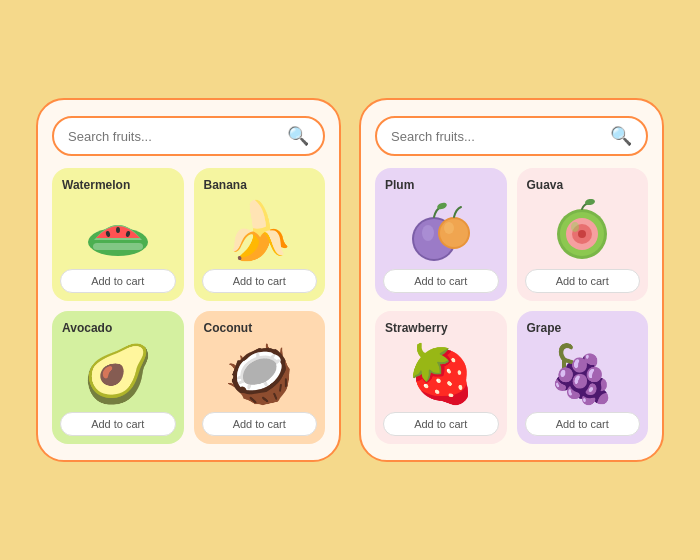  I want to click on fruit-img-guava, so click(582, 230).